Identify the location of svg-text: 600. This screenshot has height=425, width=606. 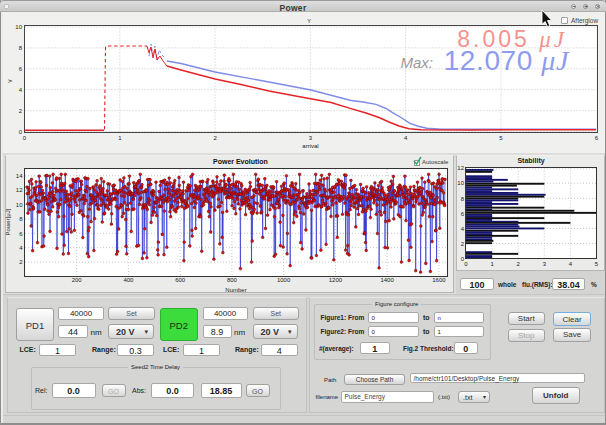
(180, 280).